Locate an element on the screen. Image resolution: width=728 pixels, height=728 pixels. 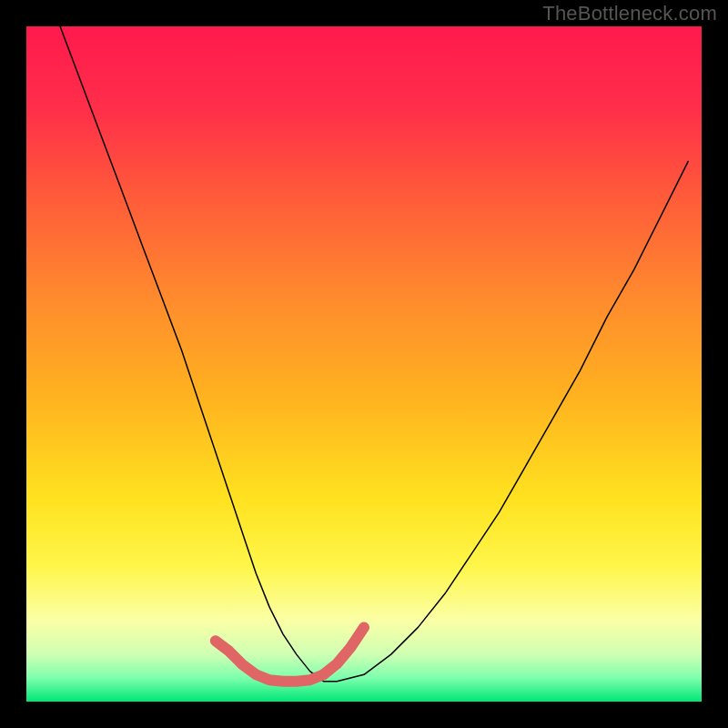
watermark-text: TheBottleneck.com is located at coordinates (630, 14).